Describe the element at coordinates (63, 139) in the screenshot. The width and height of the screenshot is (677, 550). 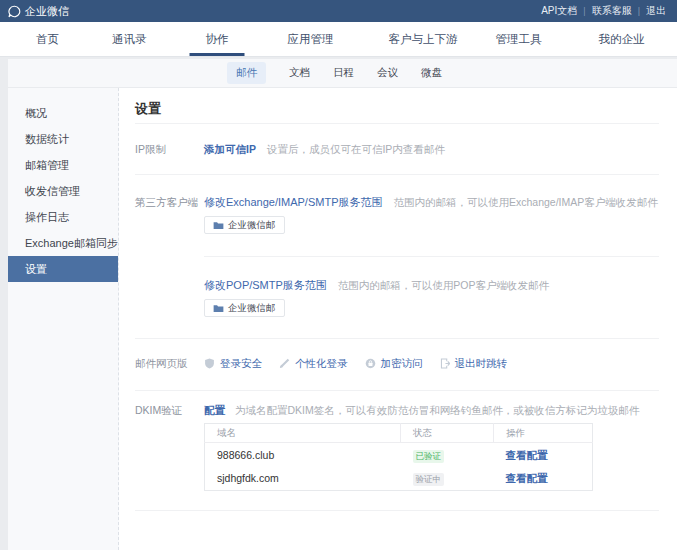
I see `sidebar-item-1: 数据统计` at that location.